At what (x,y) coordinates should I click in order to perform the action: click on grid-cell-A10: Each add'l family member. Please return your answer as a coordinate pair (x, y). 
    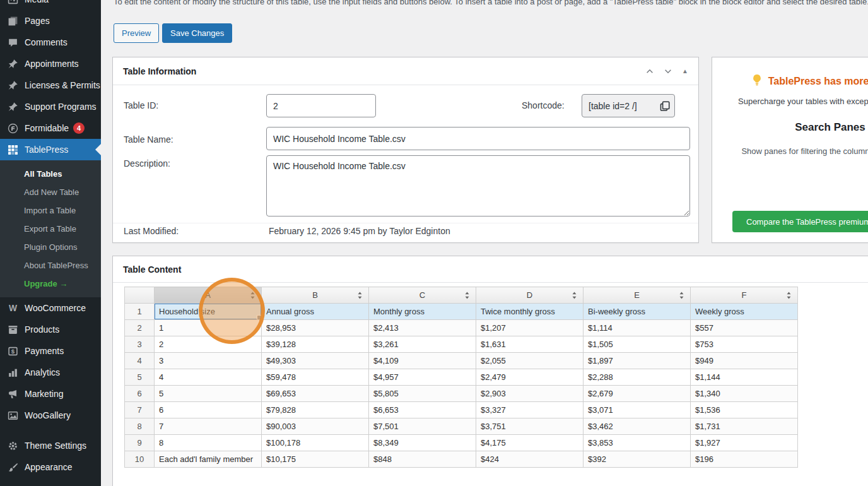
    Looking at the image, I should click on (208, 459).